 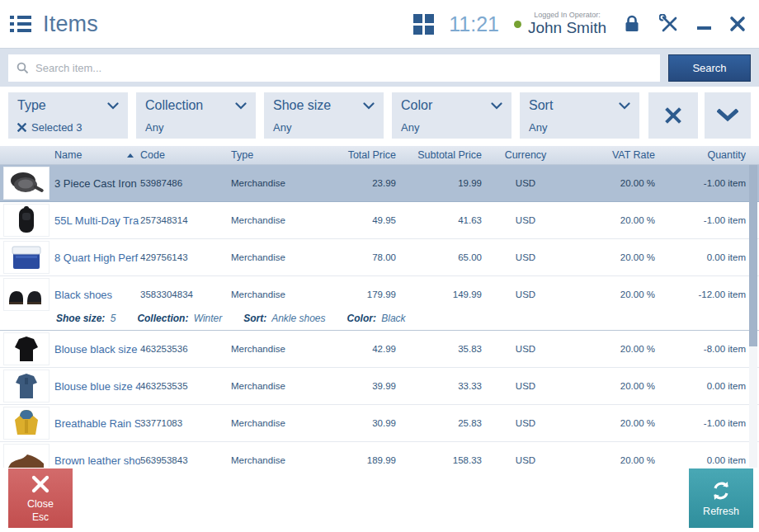 I want to click on table-row: 8 Quart High Perf 429756143 Merchandise …, so click(x=380, y=257).